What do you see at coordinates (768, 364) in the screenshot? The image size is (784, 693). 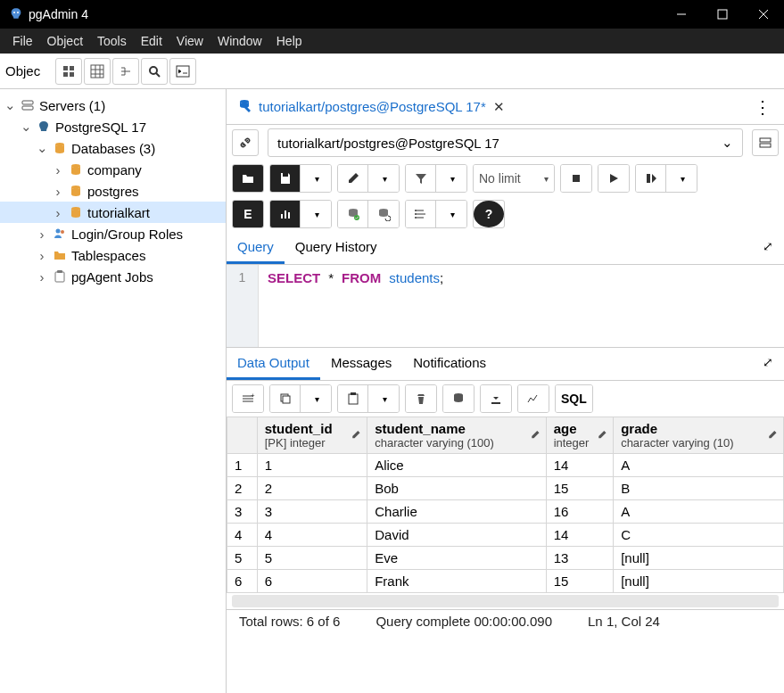 I see `expand-output-icon: ⤢` at bounding box center [768, 364].